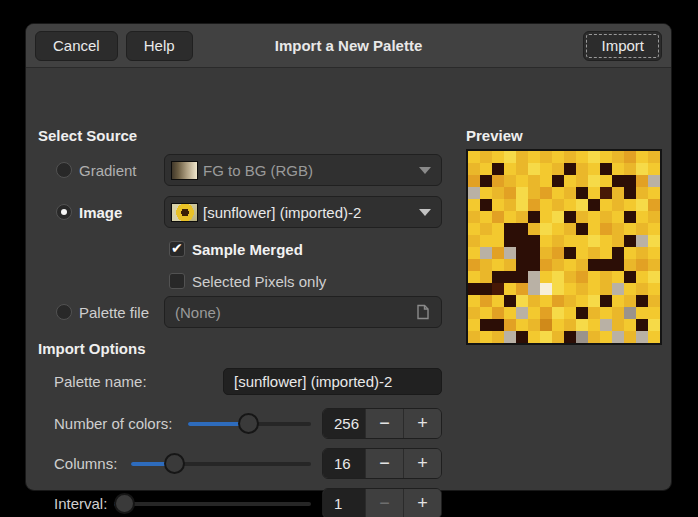 This screenshot has width=698, height=517. I want to click on interval-slider, so click(212, 502).